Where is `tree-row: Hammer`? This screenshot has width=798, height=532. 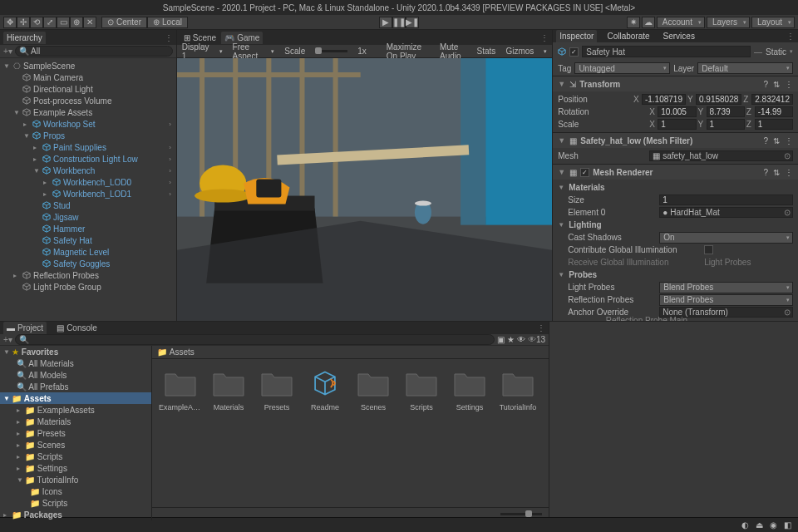
tree-row: Hammer is located at coordinates (88, 229).